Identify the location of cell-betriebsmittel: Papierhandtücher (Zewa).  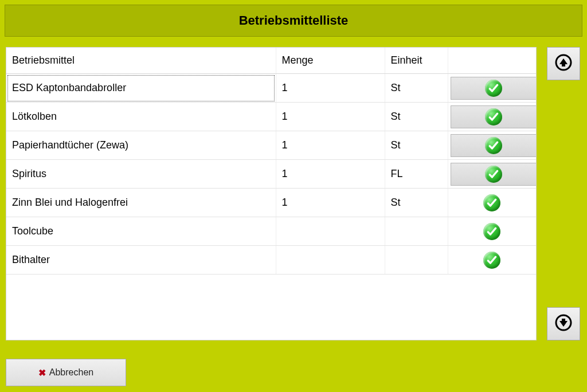
(141, 146).